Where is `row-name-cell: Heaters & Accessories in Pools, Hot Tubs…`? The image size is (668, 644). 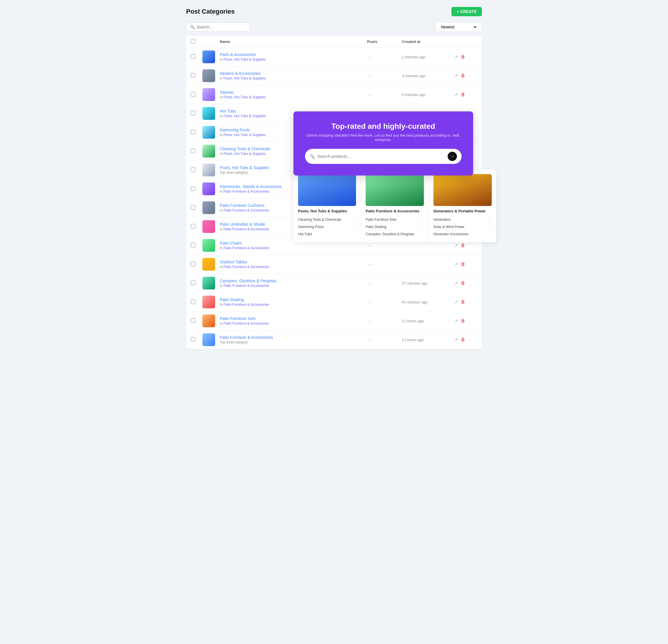
row-name-cell: Heaters & Accessories in Pools, Hot Tubs… is located at coordinates (293, 76).